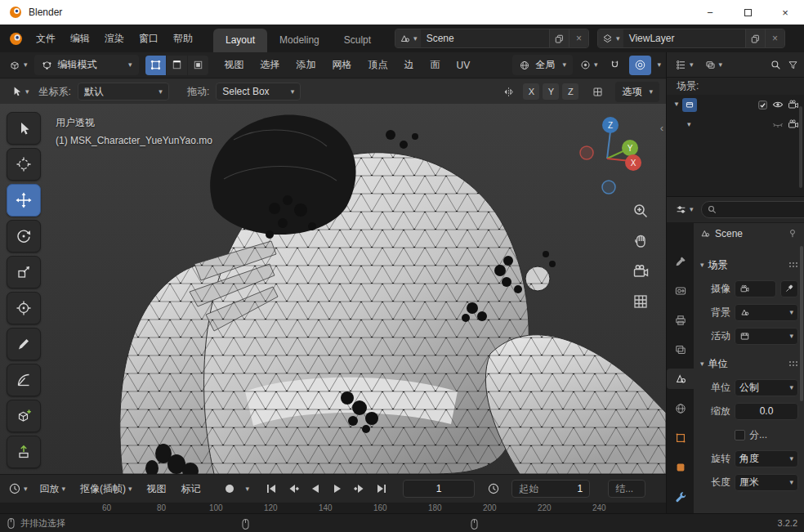  Describe the element at coordinates (680, 291) in the screenshot. I see `render-properties-tab` at that location.